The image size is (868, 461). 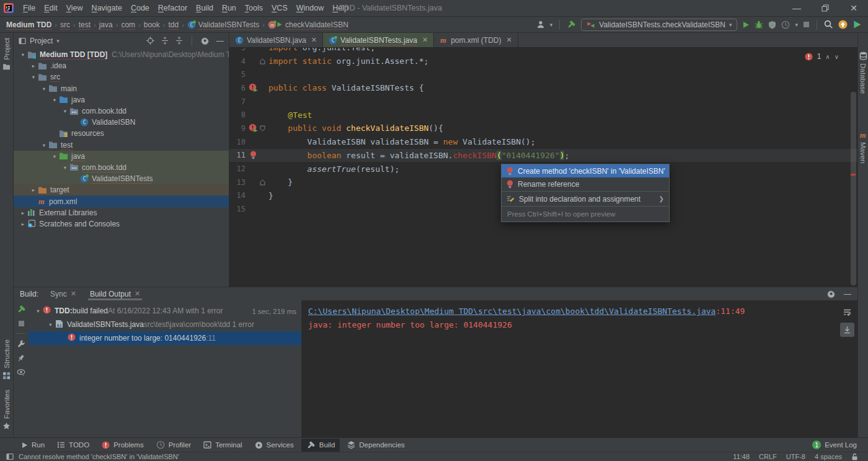 What do you see at coordinates (128, 25) in the screenshot?
I see `breadcrumb-item: com` at bounding box center [128, 25].